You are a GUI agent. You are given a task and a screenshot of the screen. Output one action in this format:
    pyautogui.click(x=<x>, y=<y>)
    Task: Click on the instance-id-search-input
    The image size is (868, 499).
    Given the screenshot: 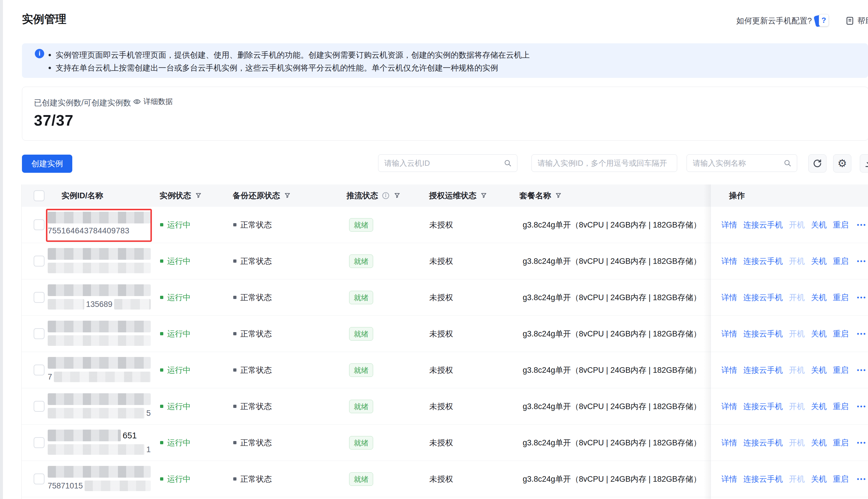 What is the action you would take?
    pyautogui.click(x=604, y=163)
    